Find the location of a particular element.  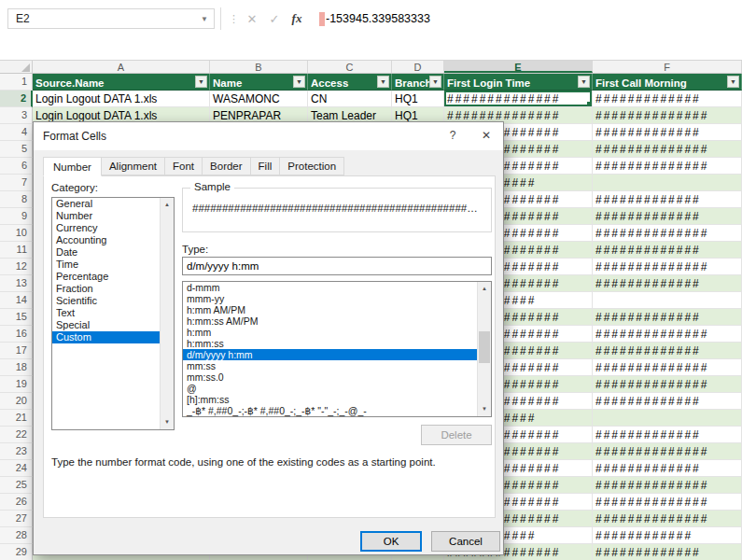

cell-F6: ############## is located at coordinates (667, 166).